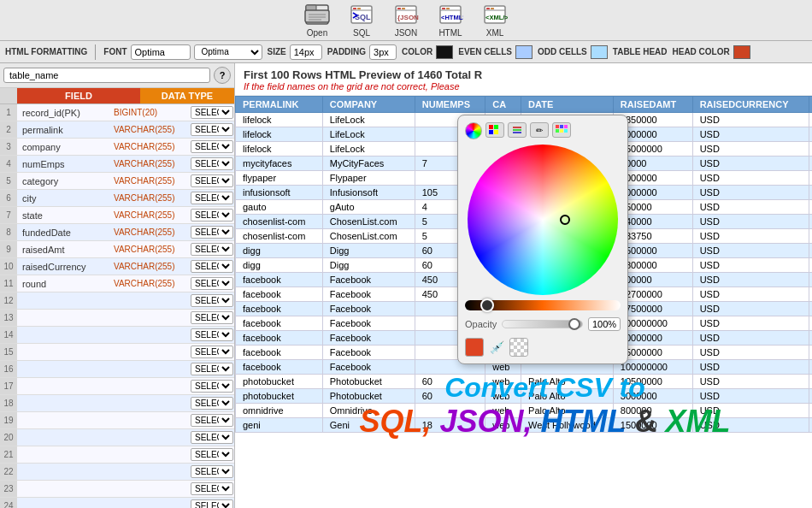  I want to click on cp-crosshair, so click(565, 220).